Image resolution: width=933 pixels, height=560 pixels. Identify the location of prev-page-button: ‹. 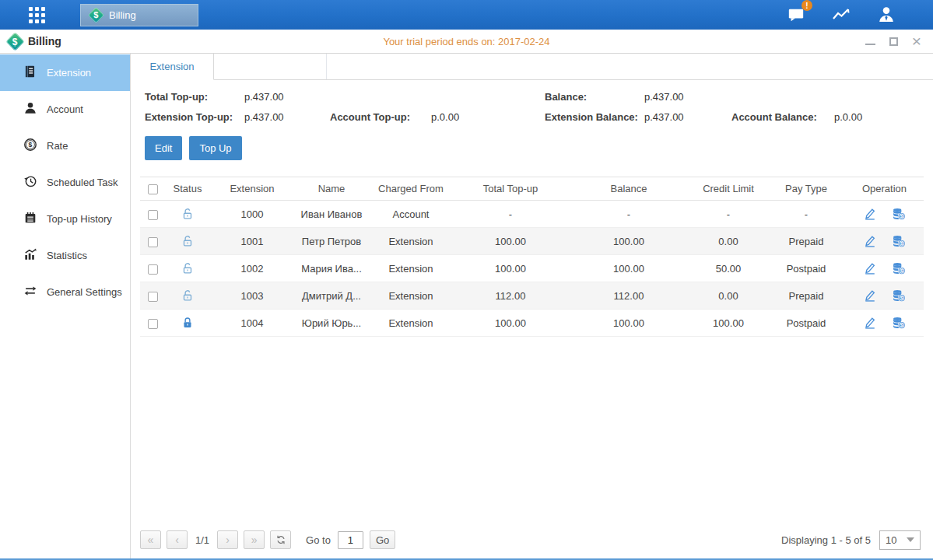
(177, 540).